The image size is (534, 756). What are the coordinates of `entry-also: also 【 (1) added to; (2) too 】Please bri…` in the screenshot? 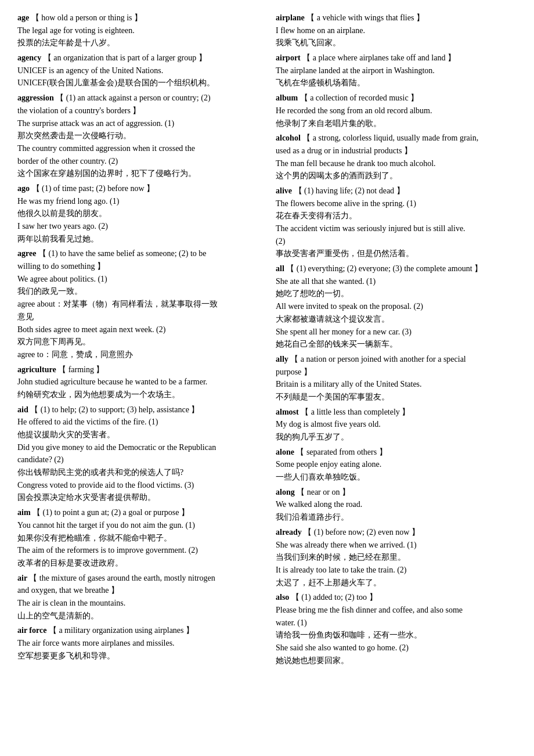 It's located at (396, 629).